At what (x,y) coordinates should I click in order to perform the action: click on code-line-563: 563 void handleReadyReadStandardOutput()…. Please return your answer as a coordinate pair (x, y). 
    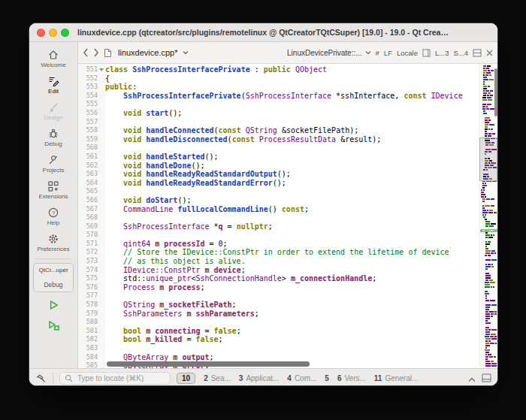
    Looking at the image, I should click on (279, 174).